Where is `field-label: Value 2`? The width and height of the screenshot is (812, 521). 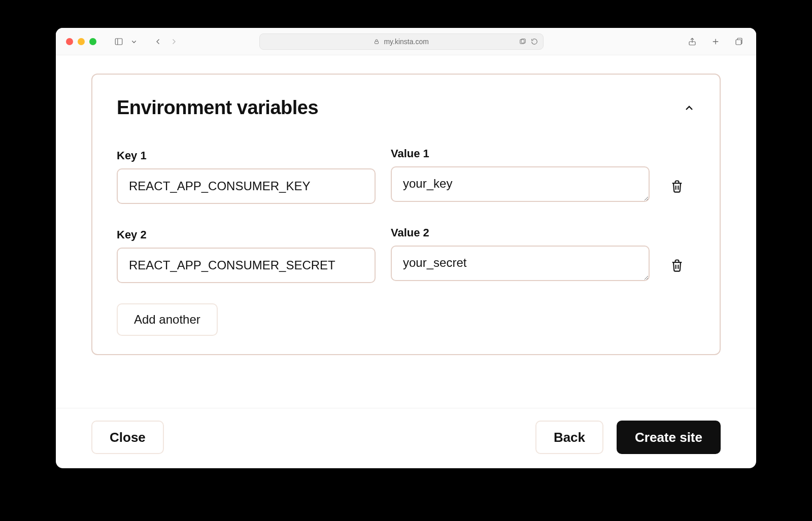 field-label: Value 2 is located at coordinates (520, 233).